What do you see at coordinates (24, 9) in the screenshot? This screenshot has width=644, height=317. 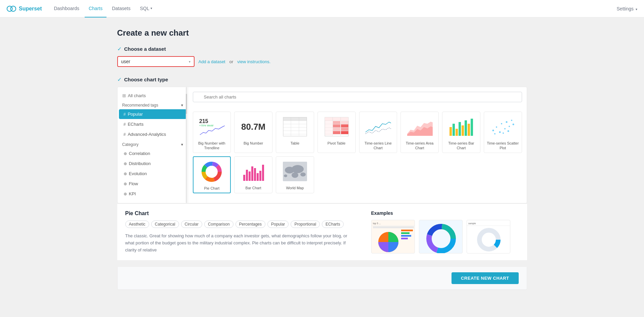 I see `nav-logo: Superset` at bounding box center [24, 9].